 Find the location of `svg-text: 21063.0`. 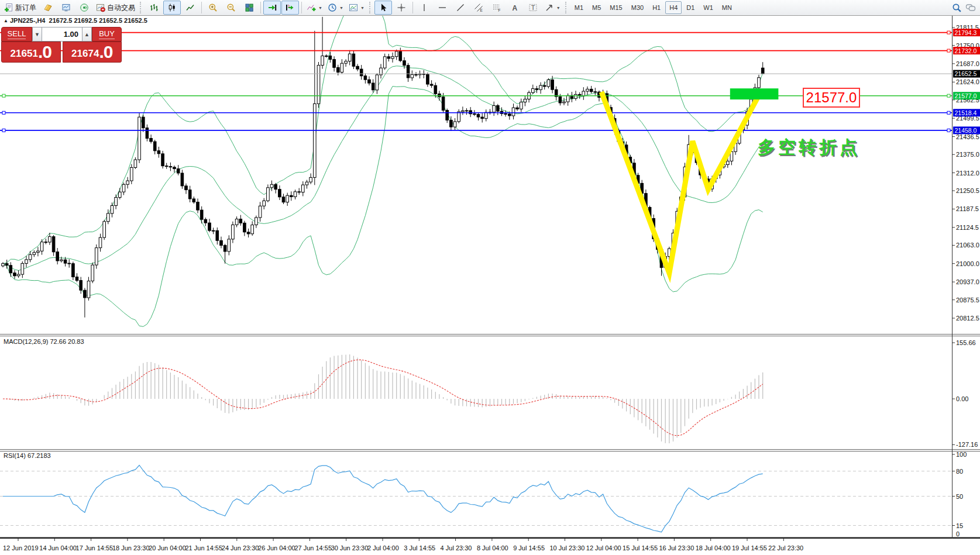

svg-text: 21063.0 is located at coordinates (968, 245).